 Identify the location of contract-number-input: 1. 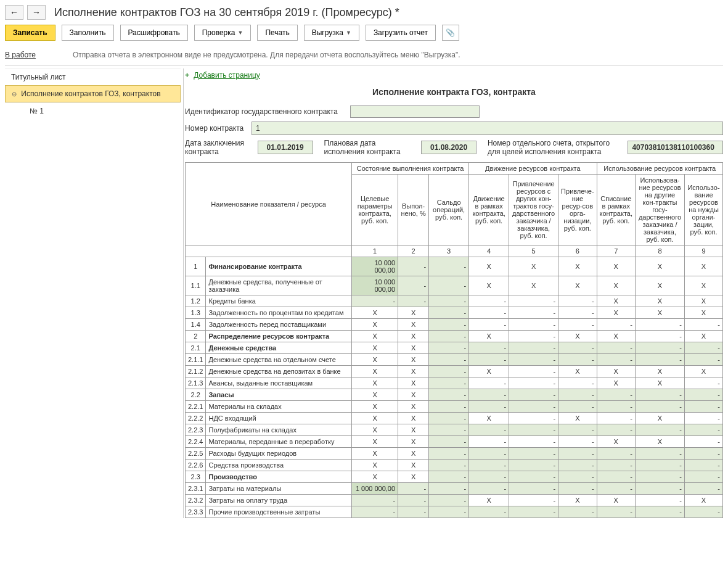
(487, 128).